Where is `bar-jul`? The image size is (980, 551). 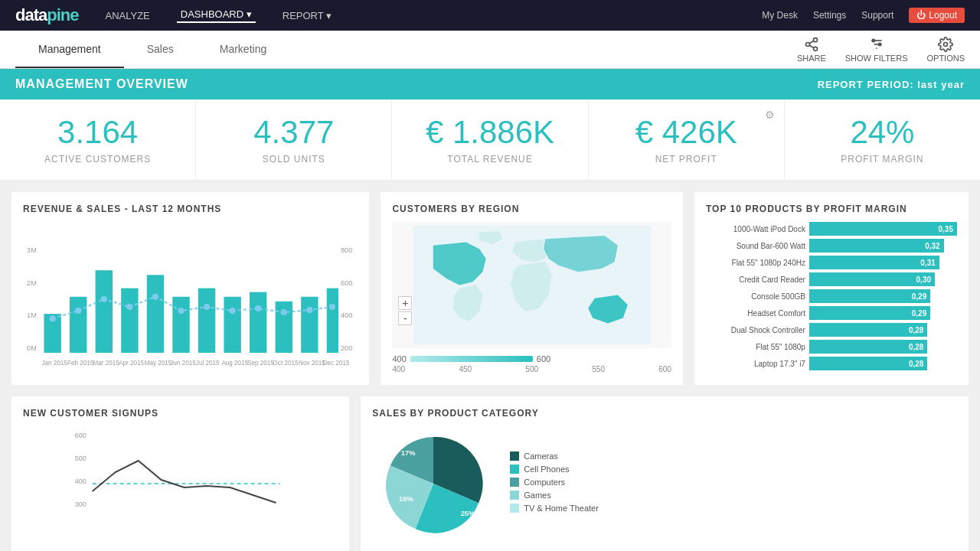
bar-jul is located at coordinates (207, 321).